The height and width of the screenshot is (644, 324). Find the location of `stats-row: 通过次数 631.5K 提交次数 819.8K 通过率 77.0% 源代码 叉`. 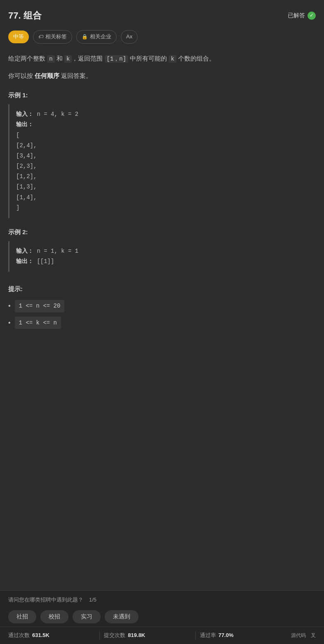

stats-row: 通过次数 631.5K 提交次数 819.8K 通过率 77.0% 源代码 叉 is located at coordinates (162, 635).